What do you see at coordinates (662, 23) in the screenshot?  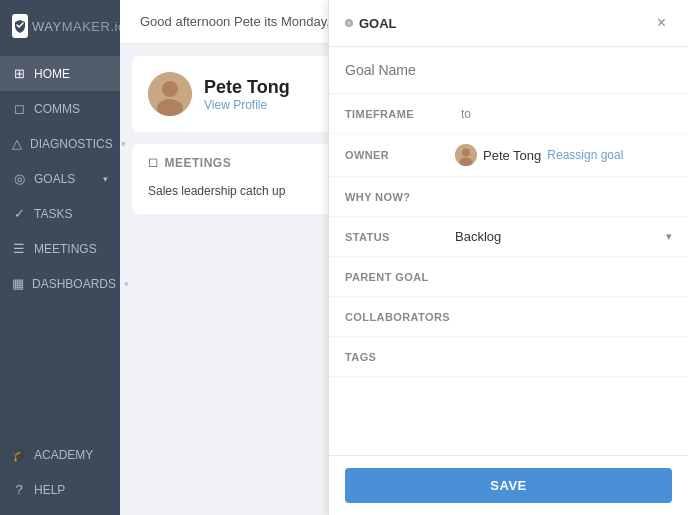 I see `close-button: ×` at bounding box center [662, 23].